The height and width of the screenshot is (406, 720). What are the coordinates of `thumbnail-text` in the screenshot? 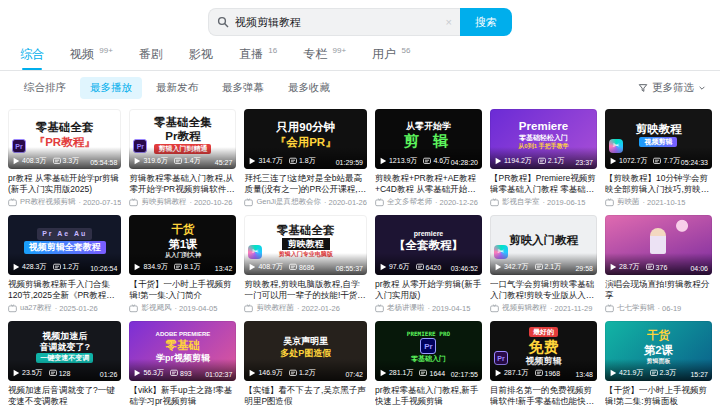 It's located at (658, 241).